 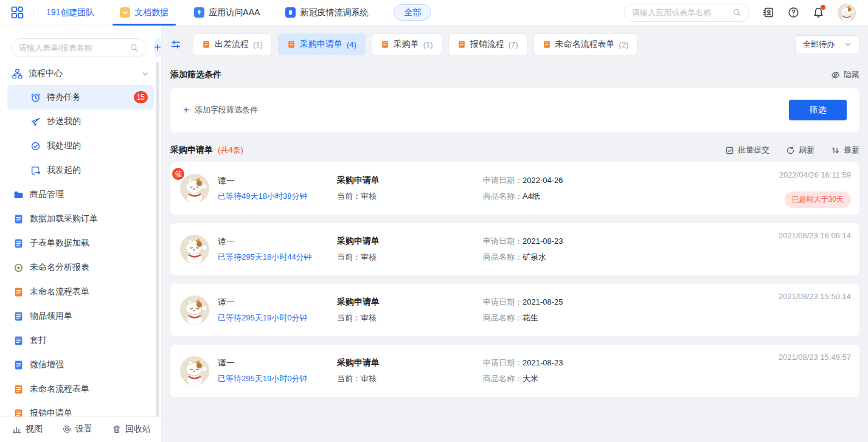 What do you see at coordinates (406, 44) in the screenshot?
I see `tab-label: 采购单` at bounding box center [406, 44].